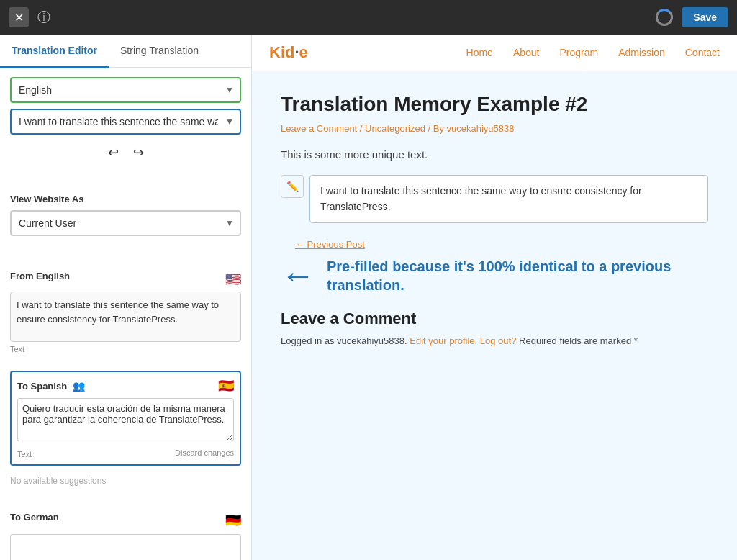 This screenshot has width=737, height=560. Describe the element at coordinates (368, 17) in the screenshot. I see `top-bar: ✕ ⓘ Save` at that location.